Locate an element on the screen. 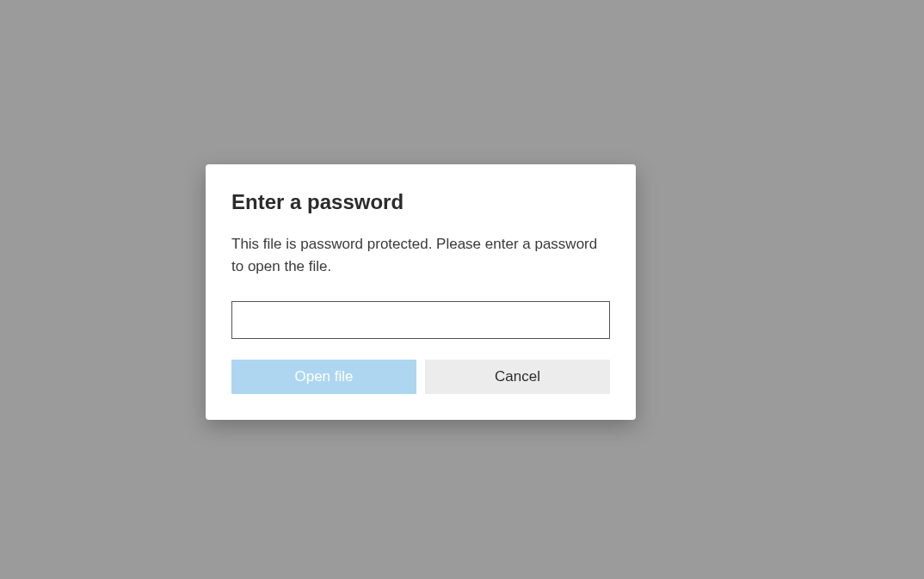 The height and width of the screenshot is (579, 924). dialog-description: This file is password protected. Please … is located at coordinates (421, 255).